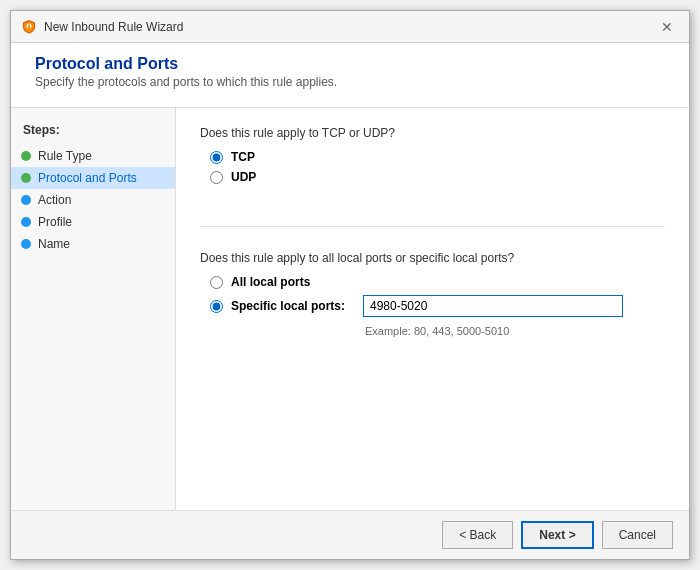 Image resolution: width=700 pixels, height=570 pixels. Describe the element at coordinates (54, 244) in the screenshot. I see `sidebar-item-label-name: Name` at that location.